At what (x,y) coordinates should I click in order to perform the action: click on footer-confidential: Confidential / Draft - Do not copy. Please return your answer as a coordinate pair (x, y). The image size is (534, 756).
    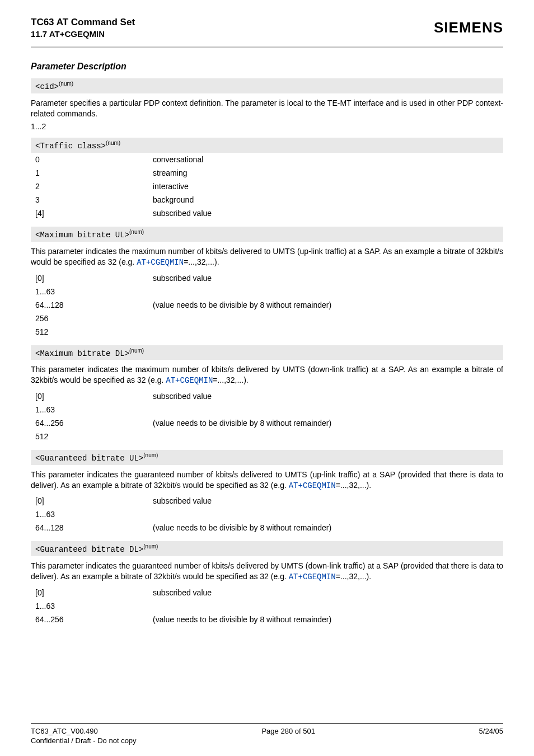
    Looking at the image, I should click on (267, 741).